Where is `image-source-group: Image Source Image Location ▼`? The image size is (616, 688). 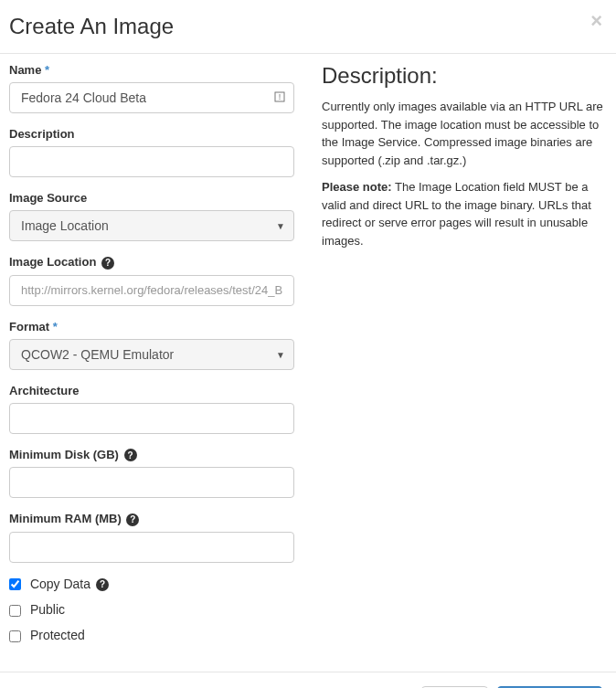
image-source-group: Image Source Image Location ▼ is located at coordinates (152, 216).